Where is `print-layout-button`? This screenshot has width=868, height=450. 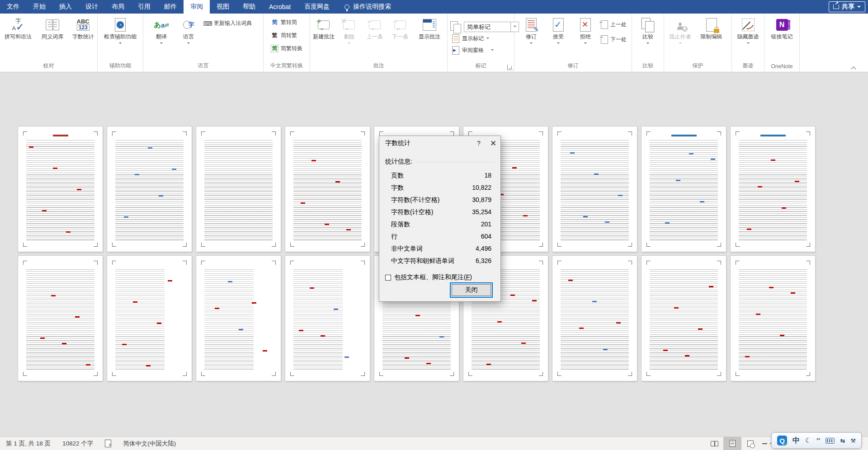 print-layout-button is located at coordinates (732, 444).